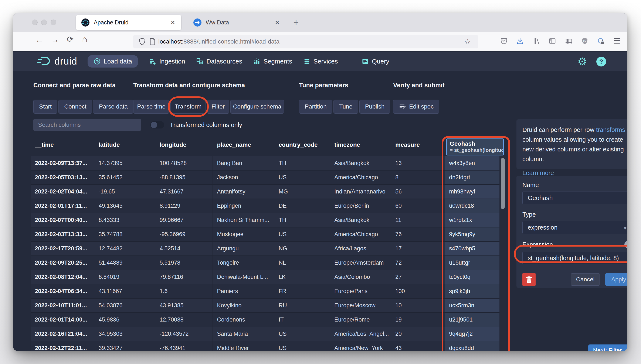  Describe the element at coordinates (520, 41) in the screenshot. I see `downloads-icon` at that location.